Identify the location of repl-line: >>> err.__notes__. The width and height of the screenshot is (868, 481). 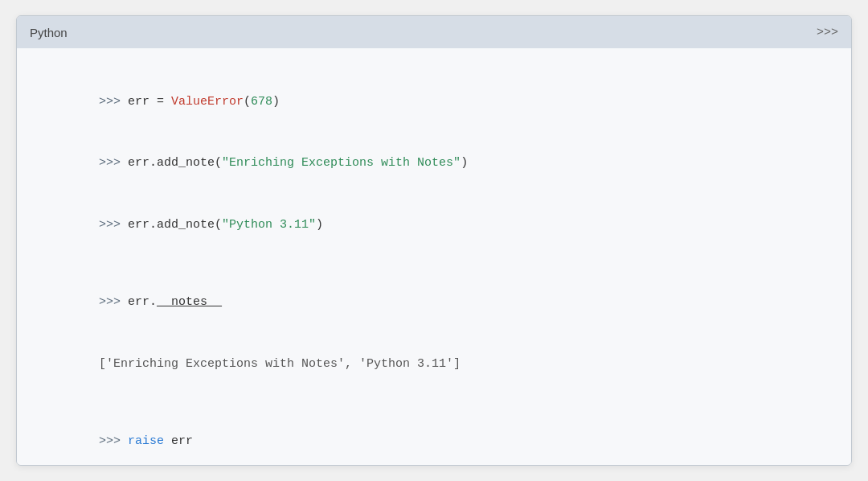
(434, 302).